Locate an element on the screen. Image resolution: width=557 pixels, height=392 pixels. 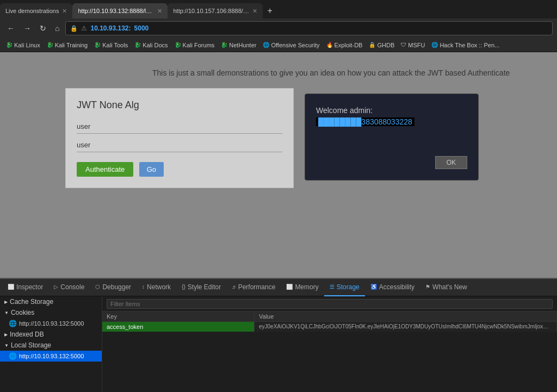
bookmark-msfu: 🛡 MSFU is located at coordinates (413, 45).